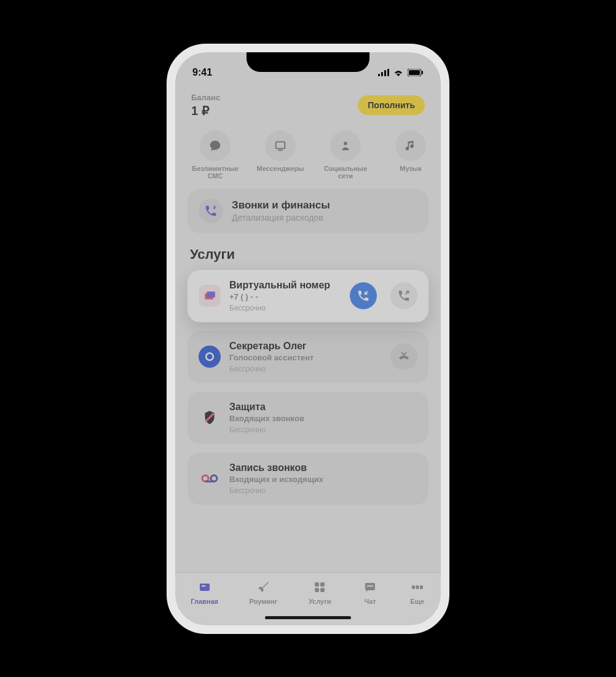  What do you see at coordinates (401, 73) in the screenshot?
I see `status-indicators` at bounding box center [401, 73].